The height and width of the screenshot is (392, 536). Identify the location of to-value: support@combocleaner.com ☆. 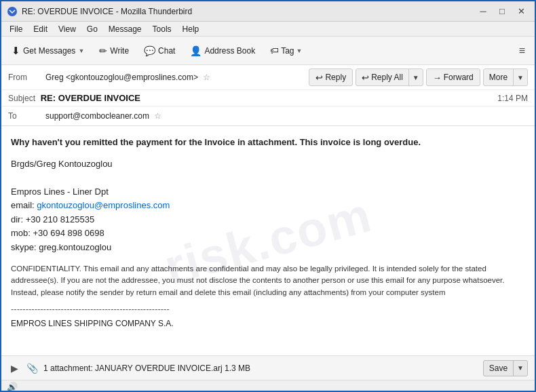
(286, 116).